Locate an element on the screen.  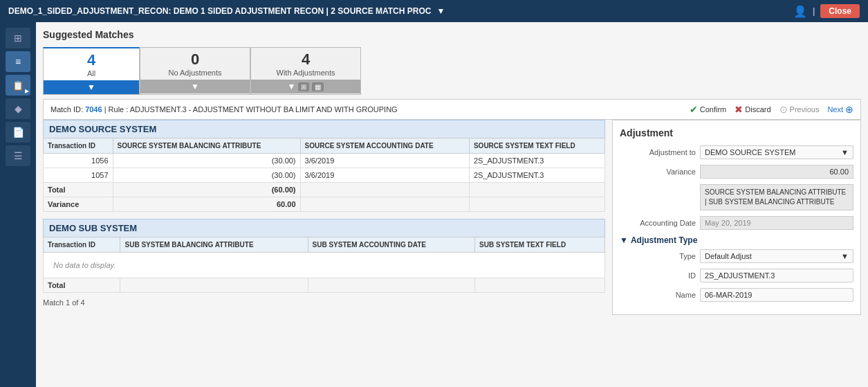
attr-row: SOURCE SYSTEM BALANCING ATTRIBUTE | SUB … is located at coordinates (737, 197).